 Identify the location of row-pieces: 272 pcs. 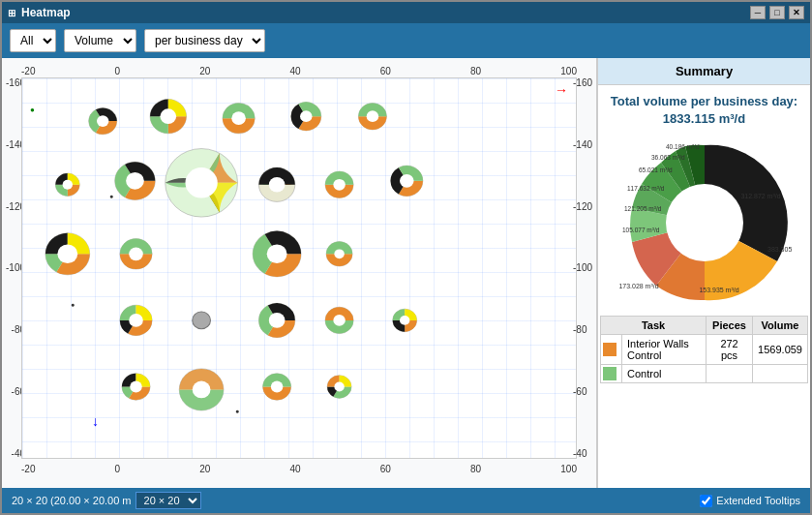
(730, 350).